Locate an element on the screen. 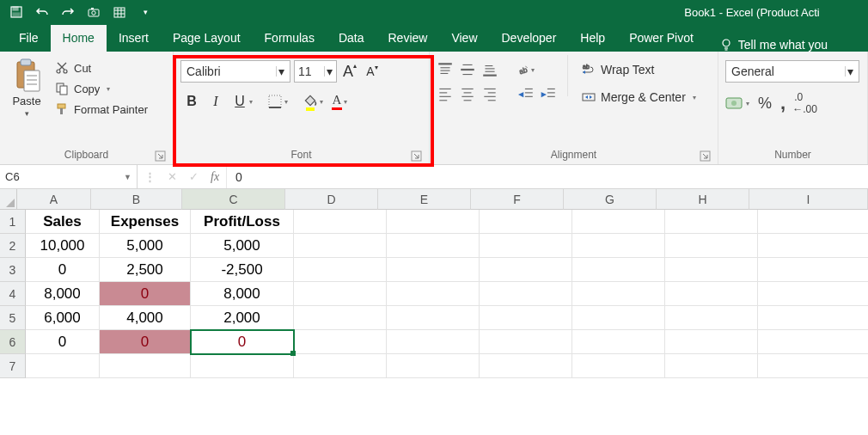 The width and height of the screenshot is (868, 435). cell-G3 is located at coordinates (619, 270).